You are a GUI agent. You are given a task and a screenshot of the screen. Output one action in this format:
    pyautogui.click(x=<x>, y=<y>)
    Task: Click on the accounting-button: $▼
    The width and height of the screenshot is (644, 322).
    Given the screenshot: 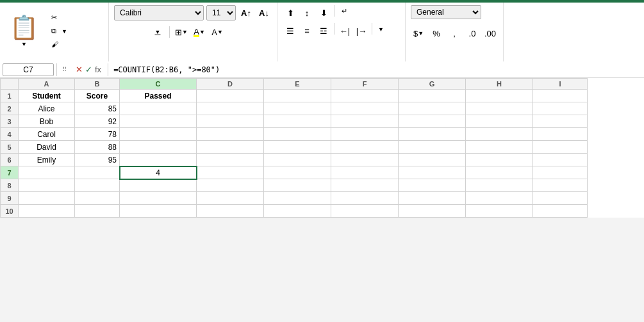 What is the action you would take?
    pyautogui.click(x=418, y=33)
    